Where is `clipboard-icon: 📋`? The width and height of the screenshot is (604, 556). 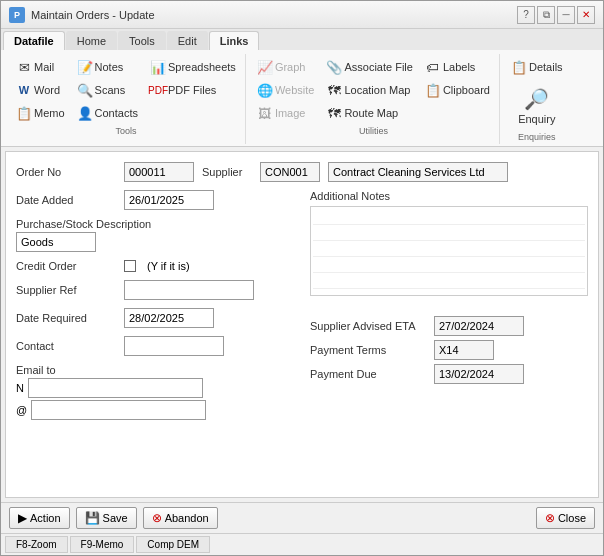
clipboard-icon: 📋 is located at coordinates (433, 90).